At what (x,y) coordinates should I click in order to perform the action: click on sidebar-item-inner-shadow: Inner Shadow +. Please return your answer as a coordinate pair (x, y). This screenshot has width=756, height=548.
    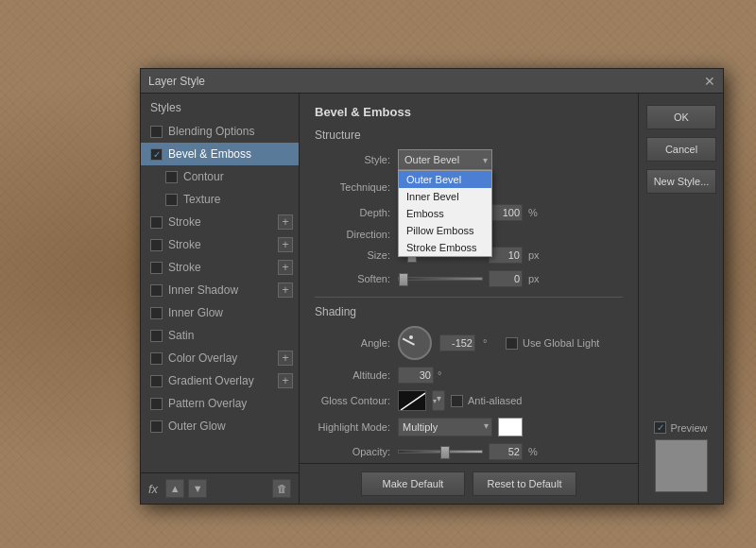
    Looking at the image, I should click on (219, 290).